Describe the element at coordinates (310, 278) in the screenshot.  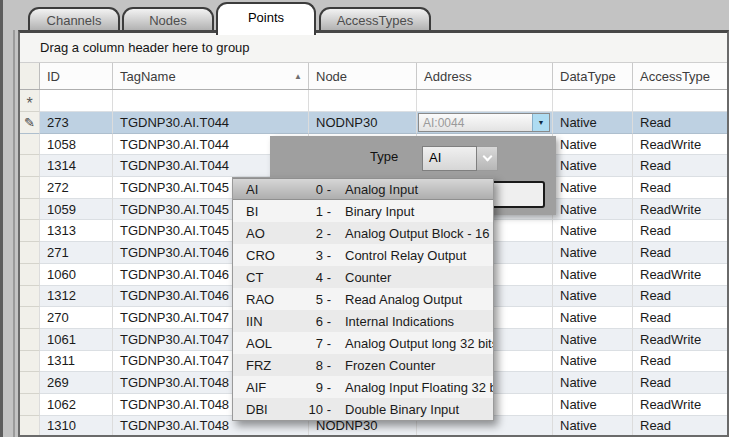
I see `type-number: 4 -` at that location.